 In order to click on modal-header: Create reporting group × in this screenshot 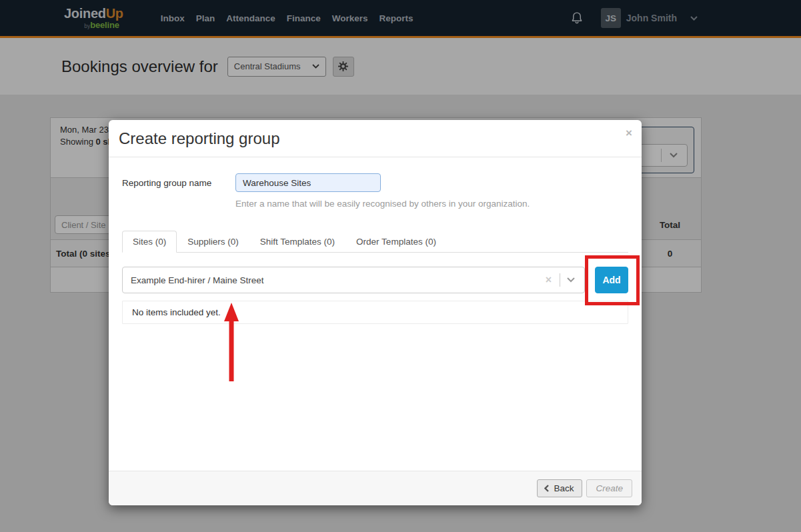, I will do `click(375, 139)`.